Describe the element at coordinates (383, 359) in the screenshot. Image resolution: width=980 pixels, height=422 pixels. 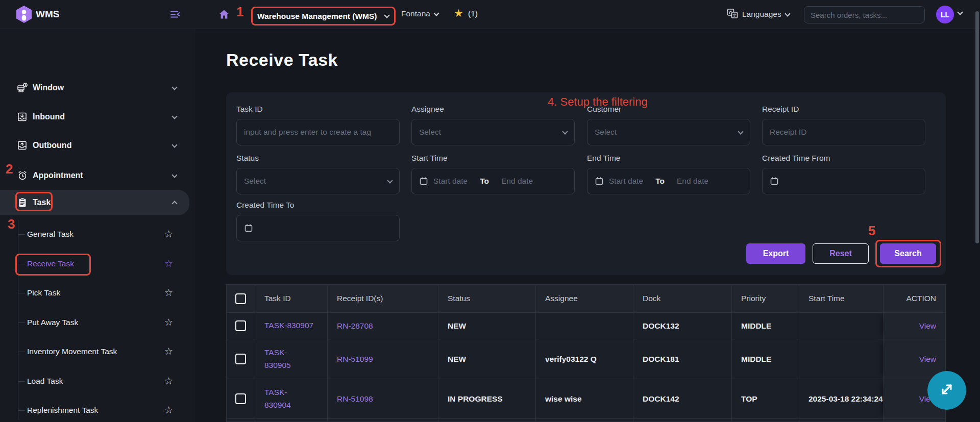
I see `receipt-id-link: RN-51099` at that location.